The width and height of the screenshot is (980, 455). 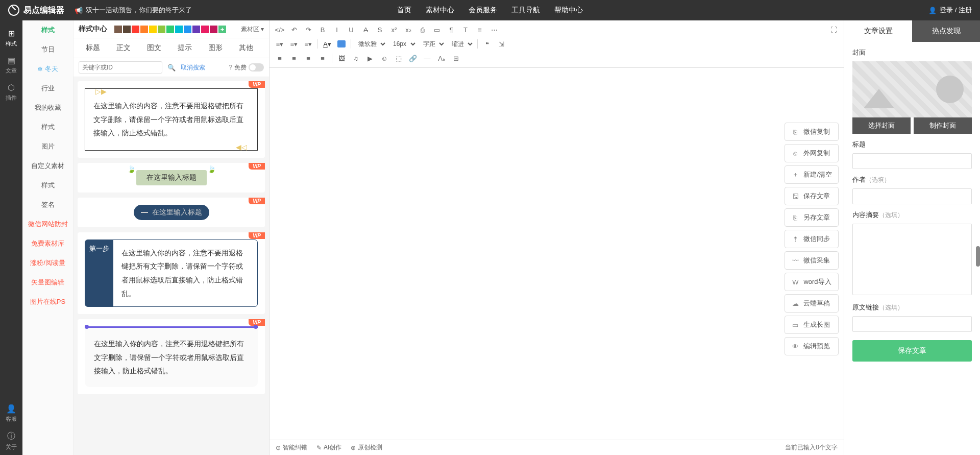 What do you see at coordinates (341, 44) in the screenshot?
I see `bg-color` at bounding box center [341, 44].